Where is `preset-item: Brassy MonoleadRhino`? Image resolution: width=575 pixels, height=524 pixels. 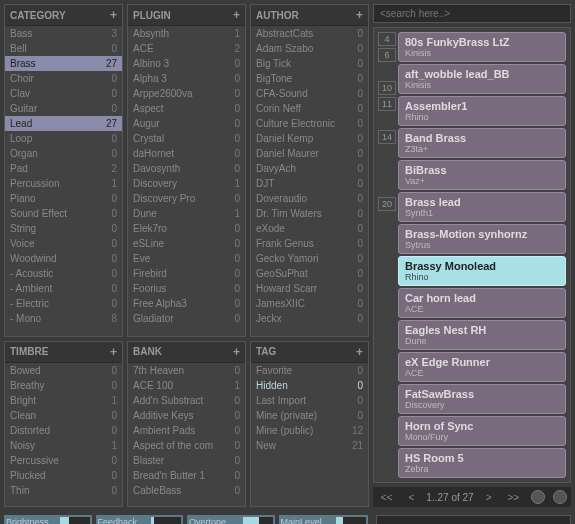 preset-item: Brassy MonoleadRhino is located at coordinates (482, 271).